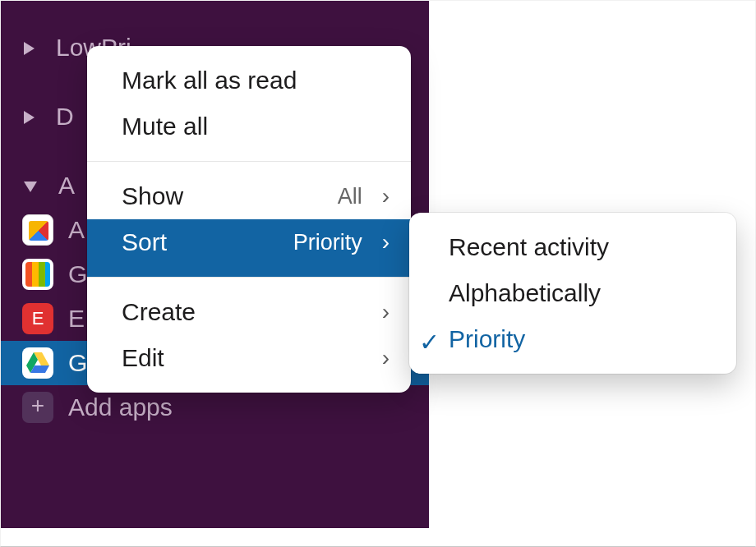  I want to click on google-drive-icon, so click(38, 363).